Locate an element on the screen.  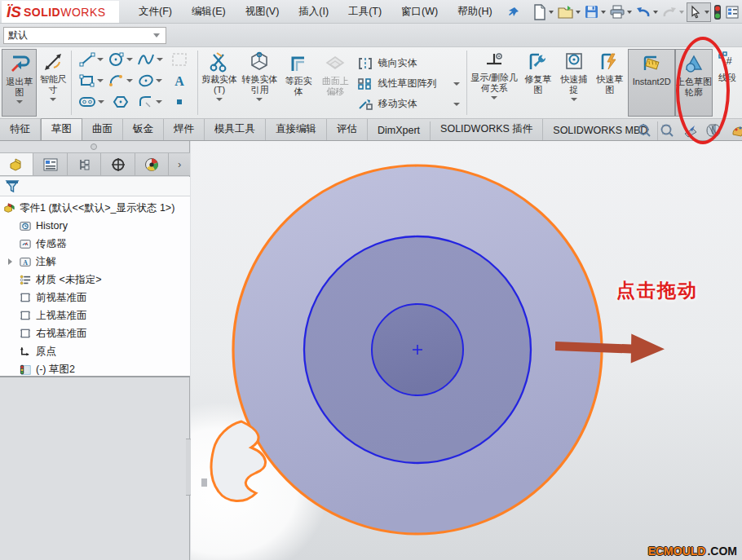
display-relations-button: 显示/删除几何关系 is located at coordinates (494, 83).